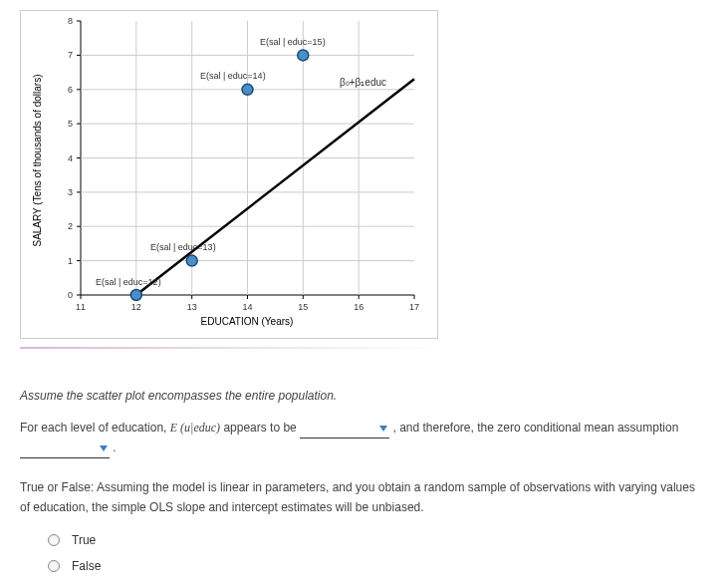 The image size is (728, 588). Describe the element at coordinates (70, 158) in the screenshot. I see `svg-text: 4` at that location.